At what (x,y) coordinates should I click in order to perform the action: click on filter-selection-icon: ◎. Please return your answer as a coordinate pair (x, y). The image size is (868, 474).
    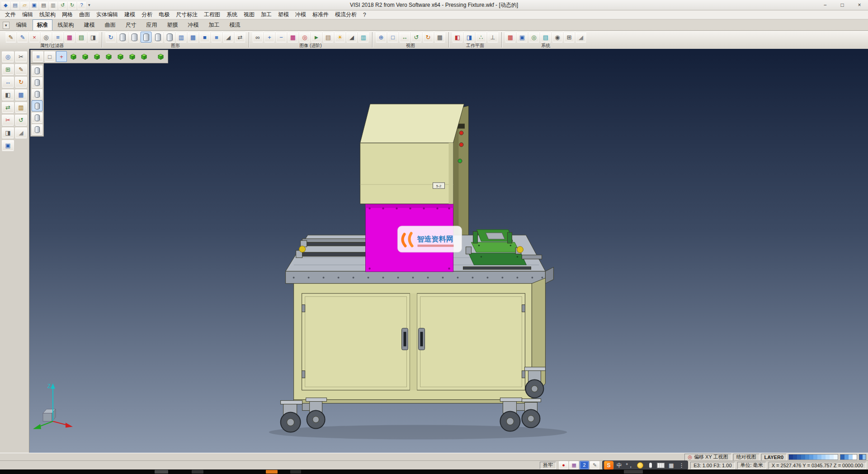
    Looking at the image, I should click on (46, 37).